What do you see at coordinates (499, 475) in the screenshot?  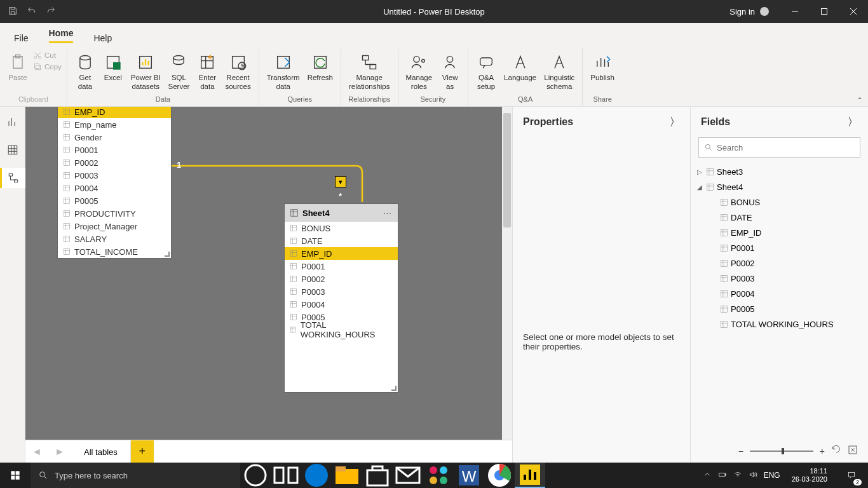 I see `chrome-icon` at bounding box center [499, 475].